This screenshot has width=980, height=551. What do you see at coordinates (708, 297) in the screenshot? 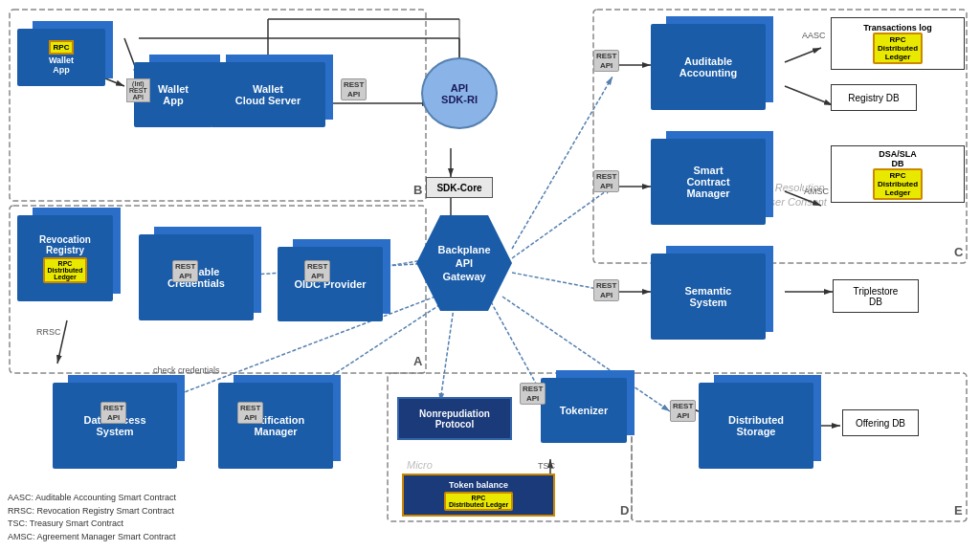
I see `semantic-system-label: SemanticSystem` at bounding box center [708, 297].